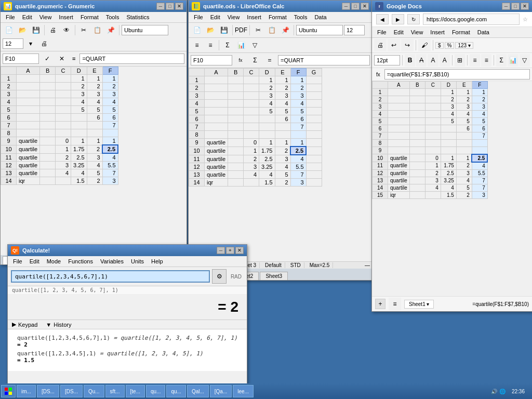  Describe the element at coordinates (34, 261) in the screenshot. I see `qalculate-menu-edit: Edit` at that location.